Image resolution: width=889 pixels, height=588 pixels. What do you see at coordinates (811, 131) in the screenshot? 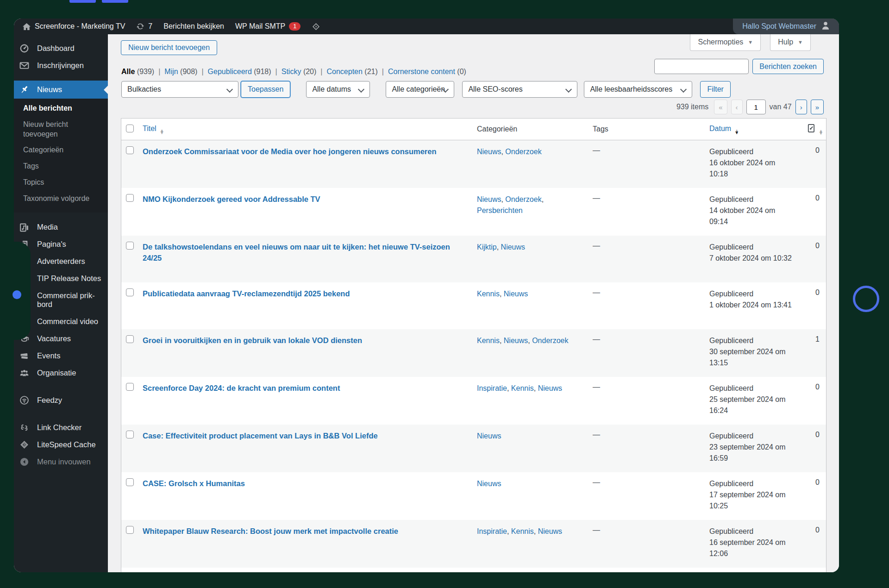
I see `document-arrow-column-icon` at bounding box center [811, 131].